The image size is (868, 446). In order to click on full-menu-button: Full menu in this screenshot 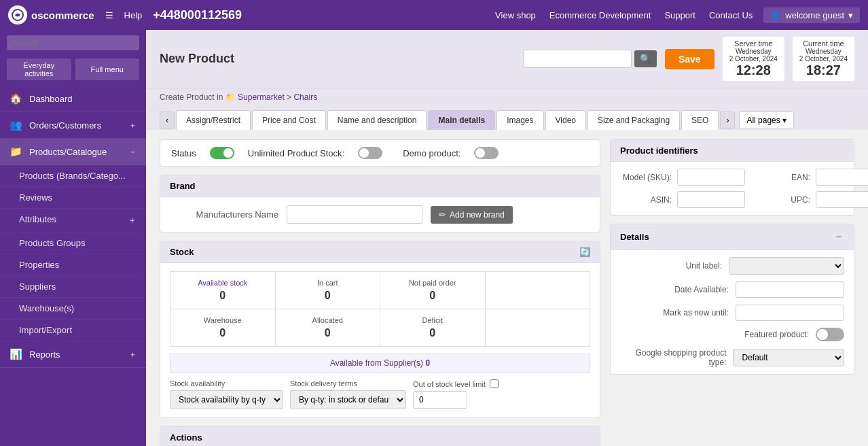, I will do `click(107, 69)`.